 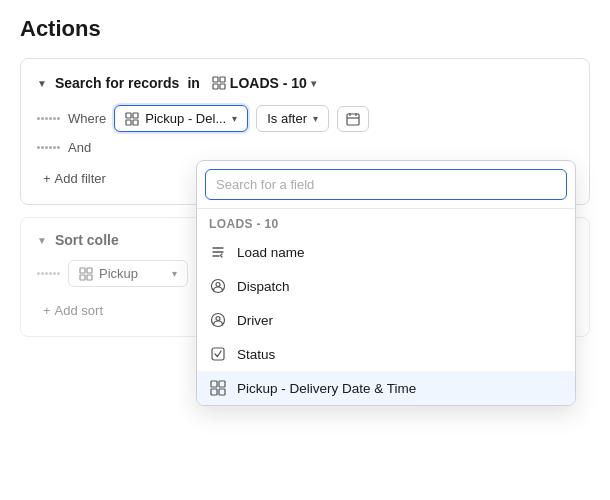 What do you see at coordinates (386, 286) in the screenshot?
I see `dropdown-item-dispatch: Dispatch` at bounding box center [386, 286].